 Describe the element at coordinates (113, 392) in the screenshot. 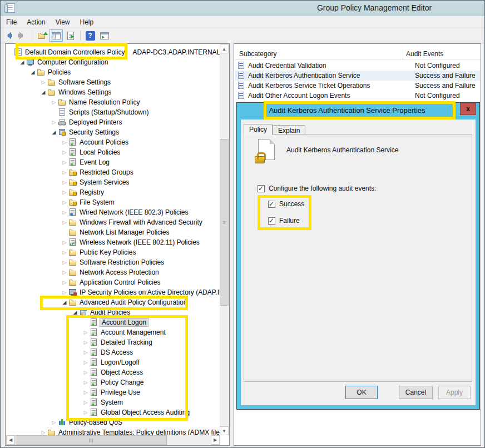

I see `tree-item: ▷ Privilege Use` at that location.